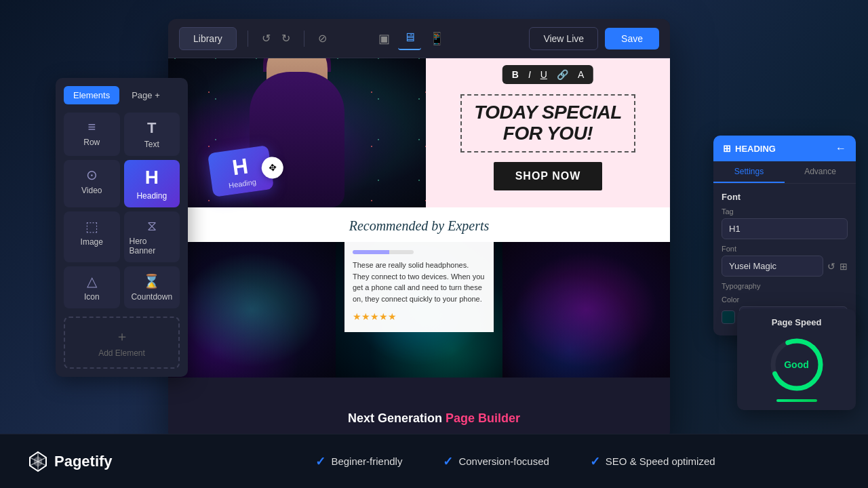  What do you see at coordinates (419, 226) in the screenshot?
I see `recommended-title: Recommended by Experts` at bounding box center [419, 226].